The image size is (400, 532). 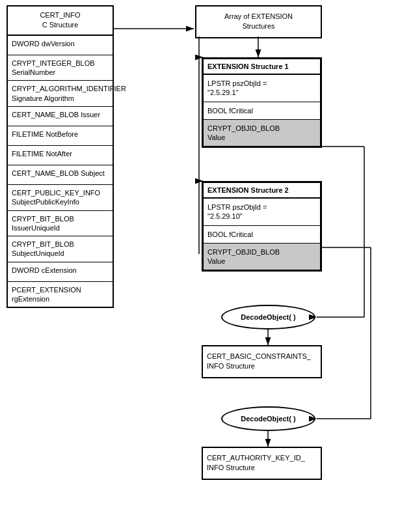 What do you see at coordinates (261, 257) in the screenshot?
I see `ext2-row-3: CRYPT_OBJID_BLOB Value` at bounding box center [261, 257].